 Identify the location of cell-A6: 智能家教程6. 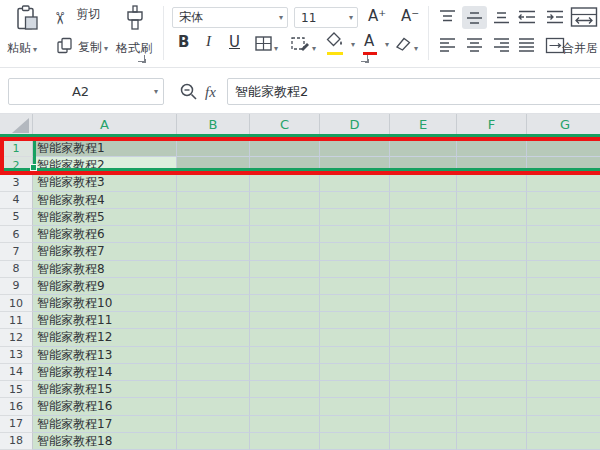
(105, 234).